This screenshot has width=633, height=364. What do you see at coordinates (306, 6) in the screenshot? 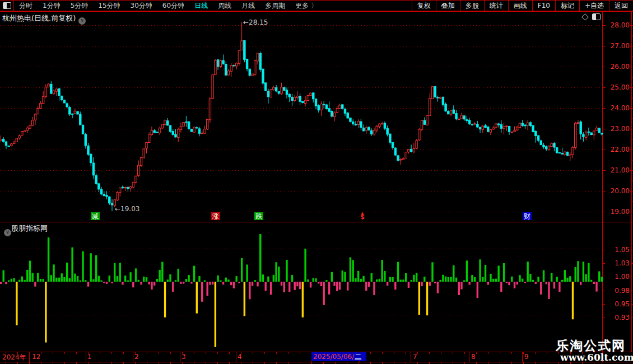
I see `period-tab-10: 更多 〉` at bounding box center [306, 6].